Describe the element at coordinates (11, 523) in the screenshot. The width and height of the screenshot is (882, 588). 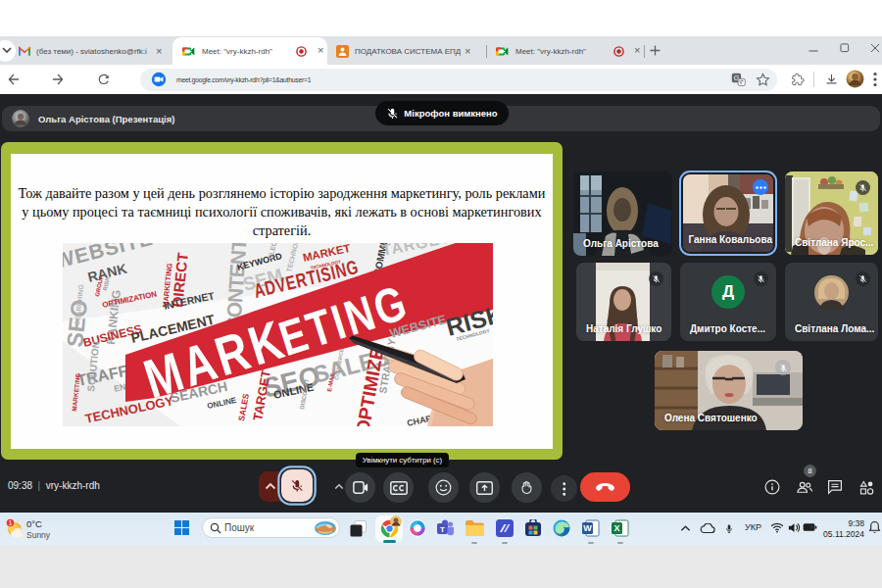
I see `svg-text: 1` at that location.